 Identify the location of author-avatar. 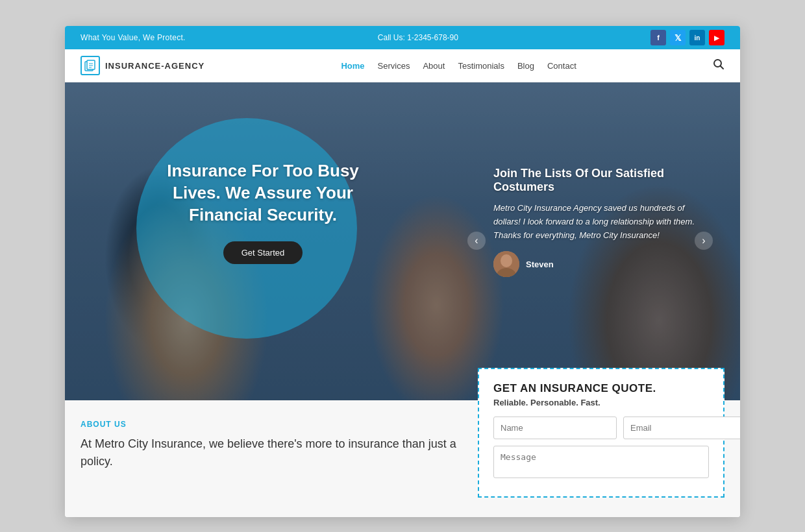
(506, 264).